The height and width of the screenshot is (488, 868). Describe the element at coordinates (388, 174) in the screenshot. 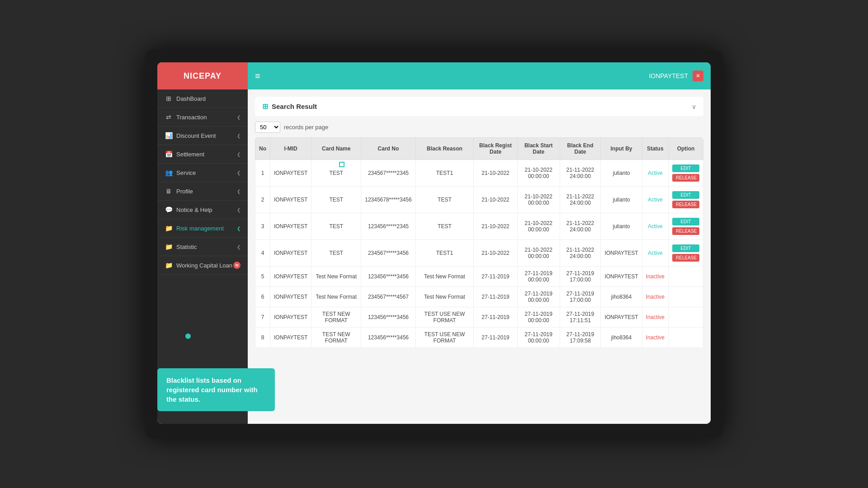

I see `cell-card-no: 234567*****2345` at that location.